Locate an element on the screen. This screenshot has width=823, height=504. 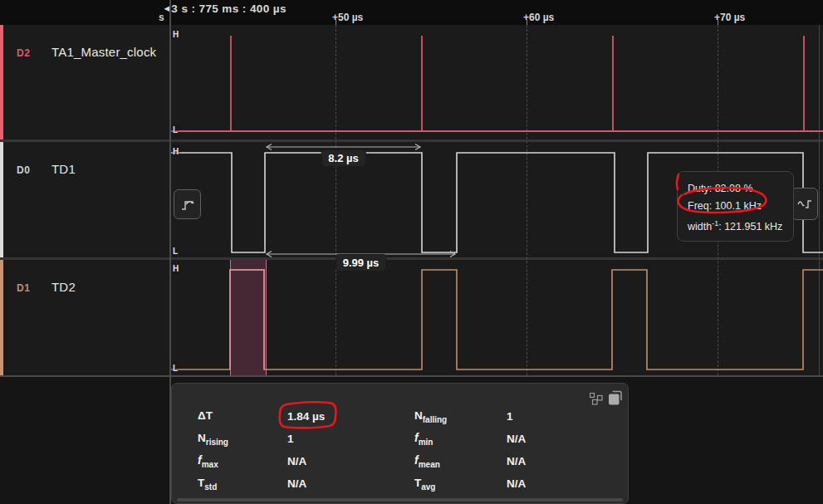
timeline-tick-label: +60 µs is located at coordinates (538, 17).